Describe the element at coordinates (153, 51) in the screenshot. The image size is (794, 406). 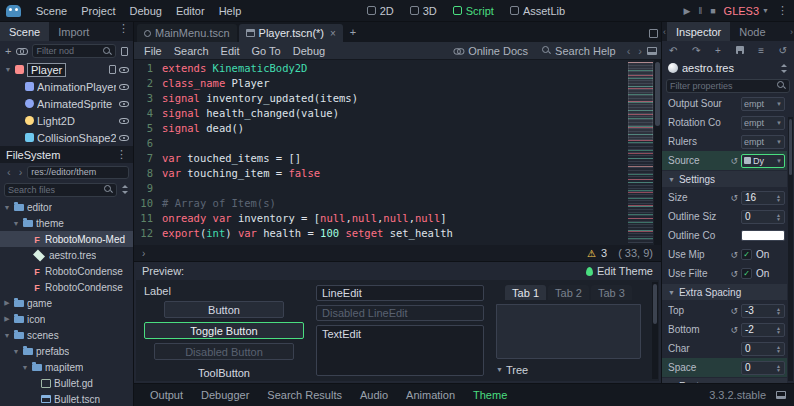
I see `script-menu-file: File` at that location.